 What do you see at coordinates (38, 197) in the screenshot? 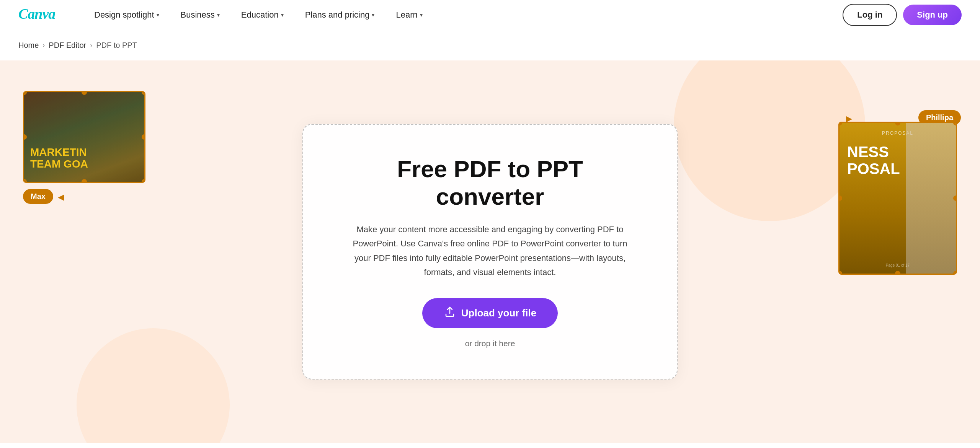
I see `max-badge: Max` at bounding box center [38, 197].